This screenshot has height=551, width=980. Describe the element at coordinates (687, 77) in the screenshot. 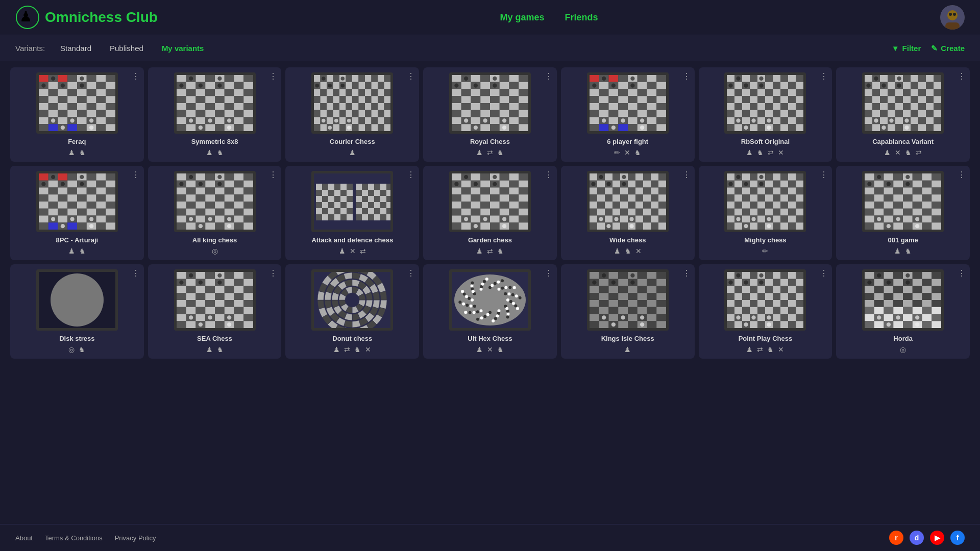

I see `card-menu-4: ⋮` at that location.